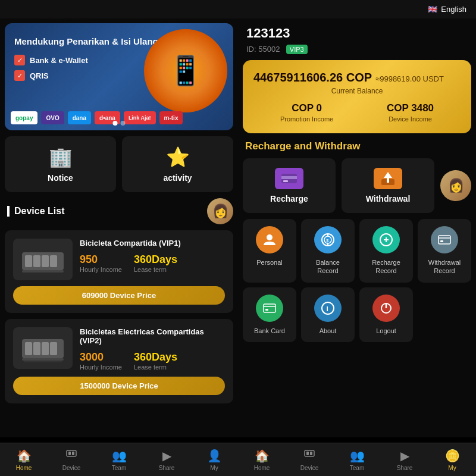 Image resolution: width=476 pixels, height=476 pixels. I want to click on device-card-2-top: Bicicletas Electricas Compartidas (VIP2)…, so click(119, 349).